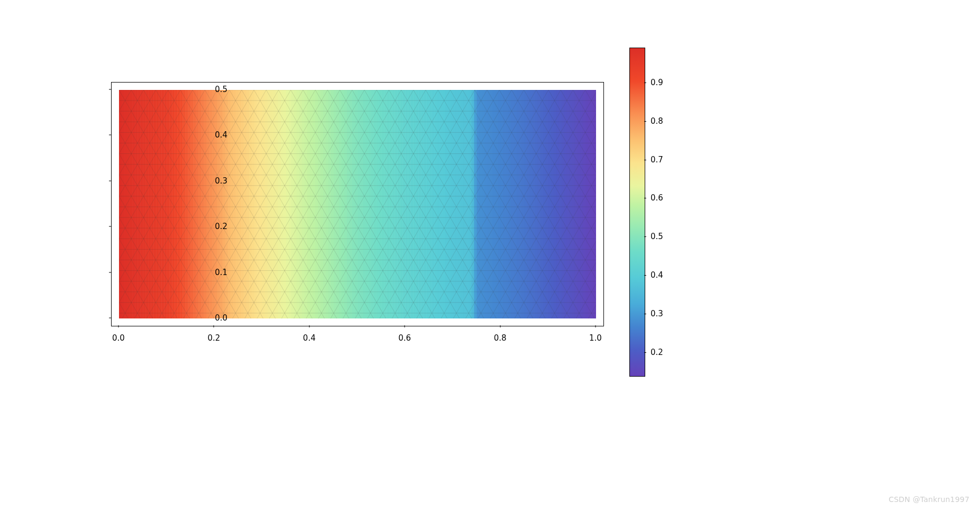 This screenshot has width=980, height=511. I want to click on y-tick-label: 0.2, so click(214, 226).